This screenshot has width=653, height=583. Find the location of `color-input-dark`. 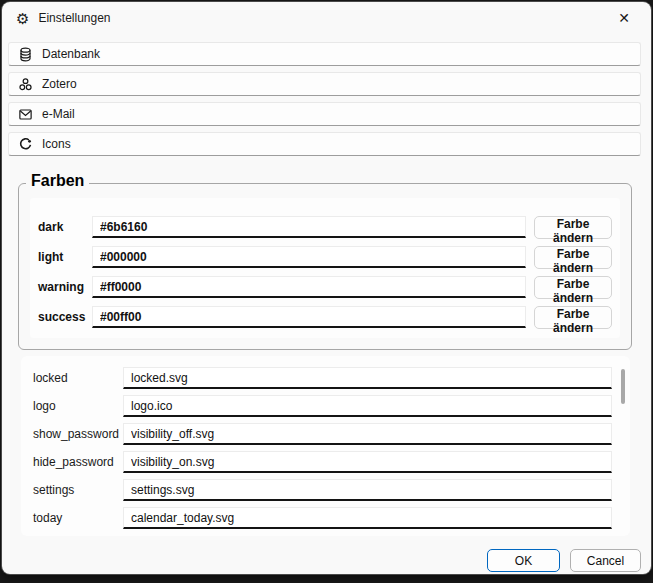

color-input-dark is located at coordinates (309, 227).